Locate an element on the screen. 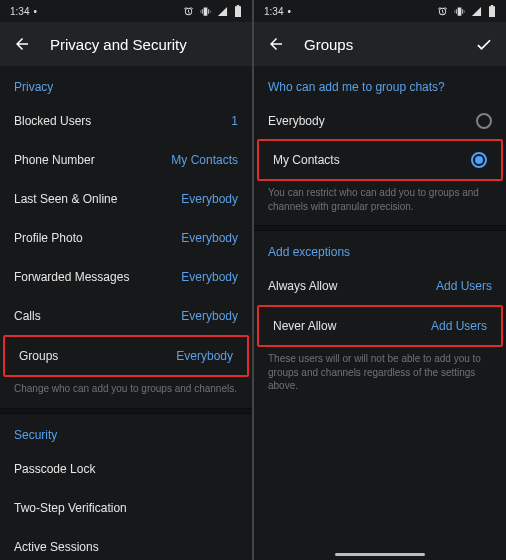  row-label: Passcode Lock is located at coordinates (126, 469).